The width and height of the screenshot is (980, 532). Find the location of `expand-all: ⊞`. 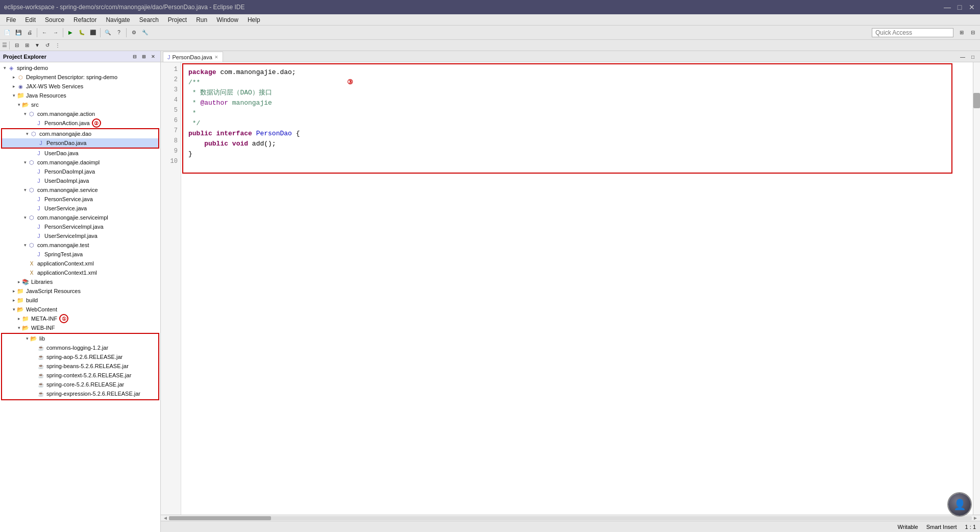

expand-all: ⊞ is located at coordinates (27, 45).